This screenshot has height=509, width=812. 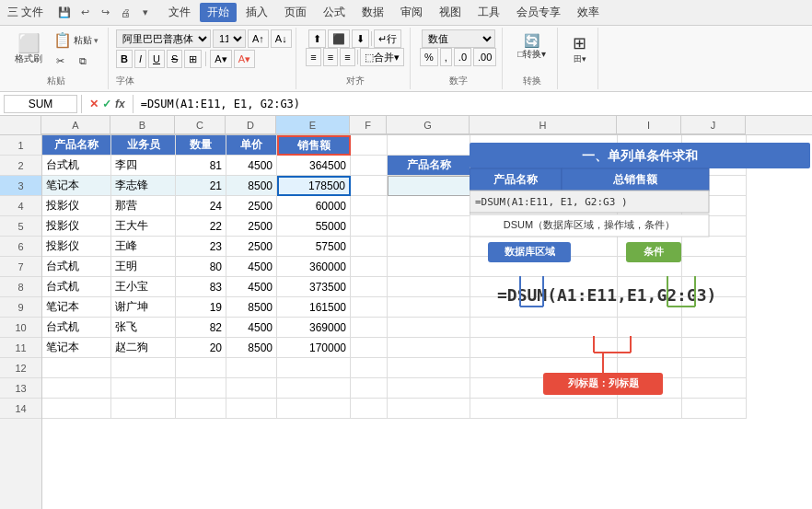 I want to click on cell-A12, so click(x=77, y=368).